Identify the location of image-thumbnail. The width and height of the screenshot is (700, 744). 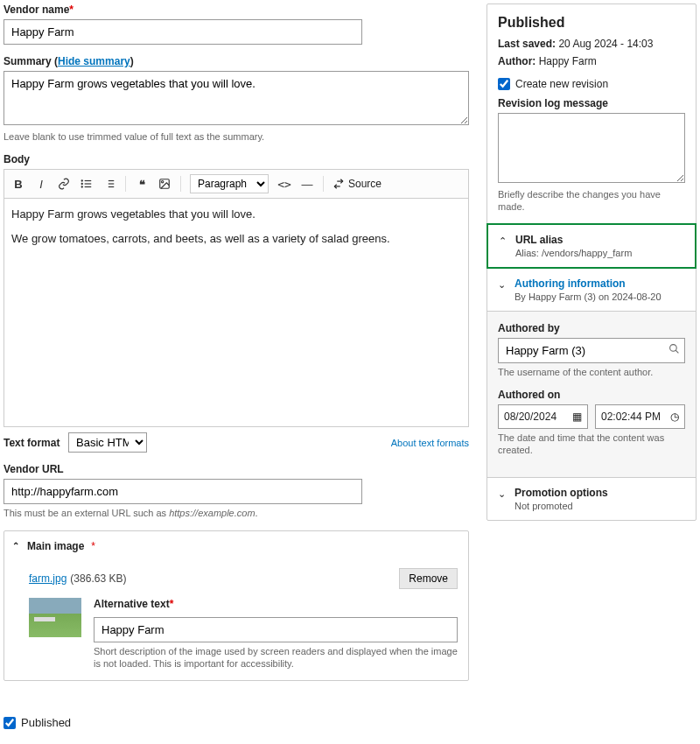
(55, 618).